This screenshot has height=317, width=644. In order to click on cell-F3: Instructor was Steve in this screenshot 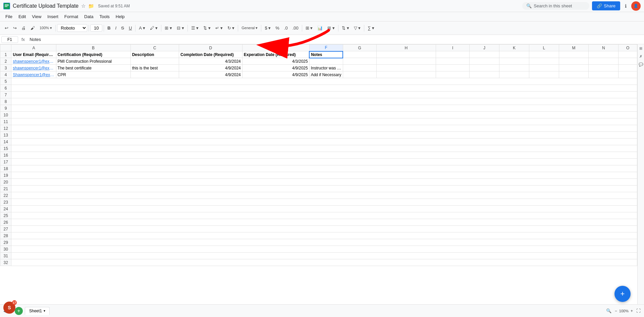, I will do `click(326, 68)`.